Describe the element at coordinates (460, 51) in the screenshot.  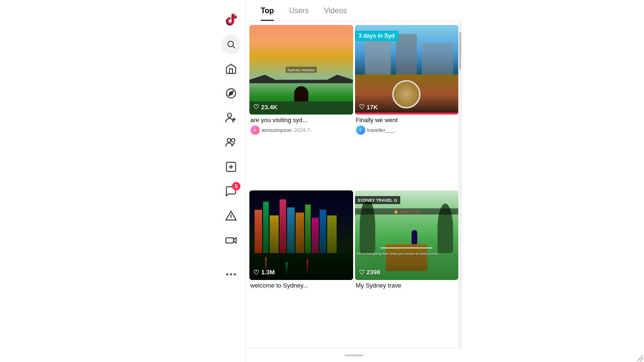
I see `scrollbar-thumb` at that location.